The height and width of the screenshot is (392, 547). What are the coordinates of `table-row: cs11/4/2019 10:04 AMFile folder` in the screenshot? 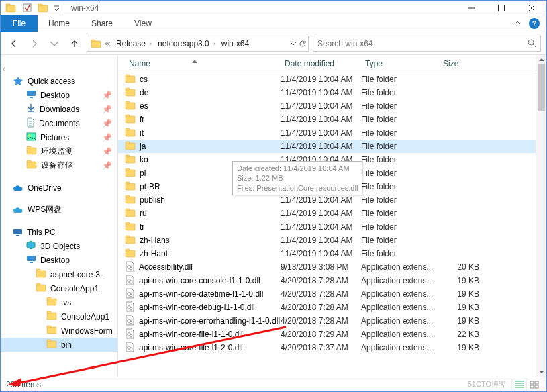 It's located at (327, 79).